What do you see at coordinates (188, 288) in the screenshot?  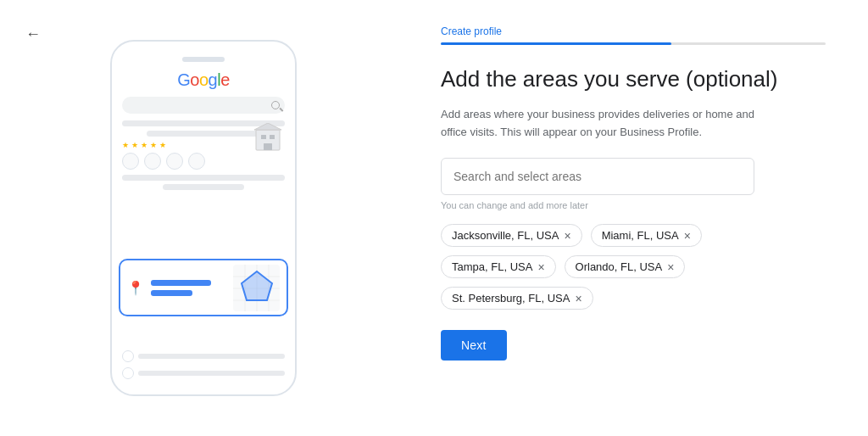 I see `card-lines` at bounding box center [188, 288].